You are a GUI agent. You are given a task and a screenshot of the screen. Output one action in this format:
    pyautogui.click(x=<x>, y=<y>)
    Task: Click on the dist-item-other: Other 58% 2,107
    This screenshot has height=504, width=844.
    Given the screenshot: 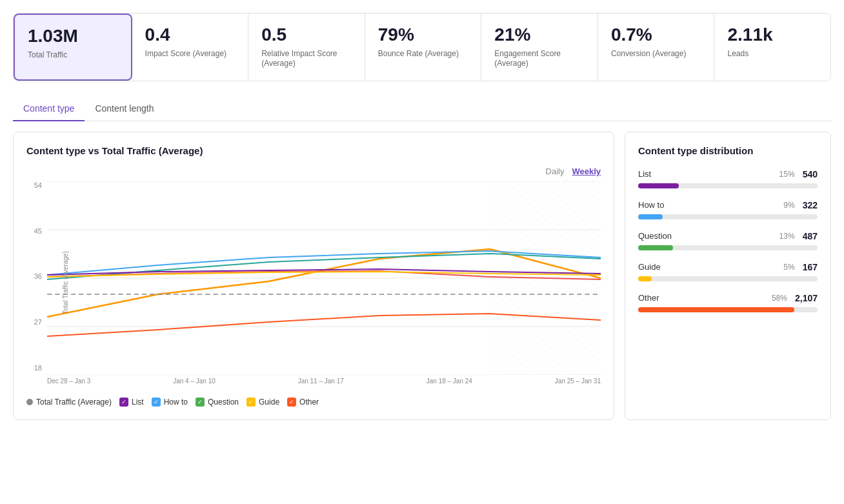 What is the action you would take?
    pyautogui.click(x=728, y=303)
    